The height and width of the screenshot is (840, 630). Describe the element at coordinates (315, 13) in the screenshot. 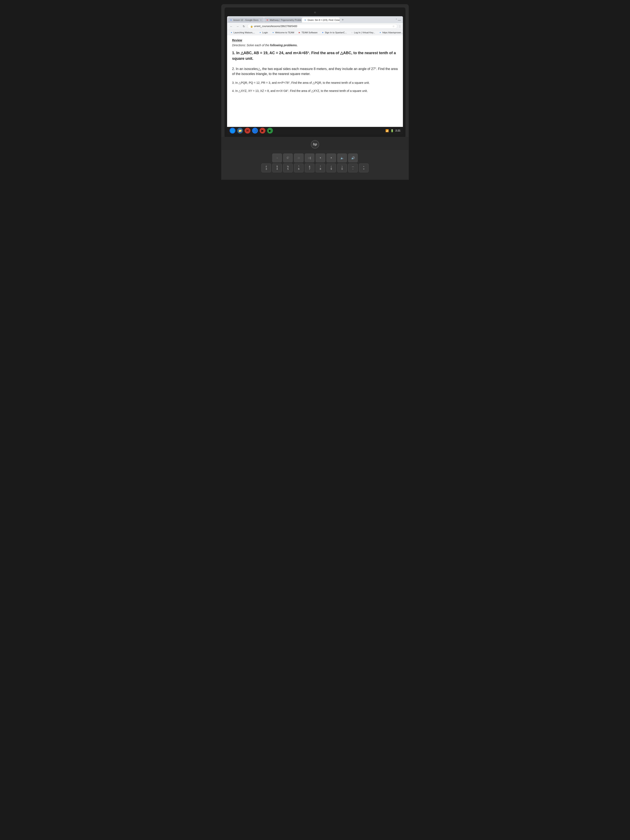

I see `camera-area` at that location.